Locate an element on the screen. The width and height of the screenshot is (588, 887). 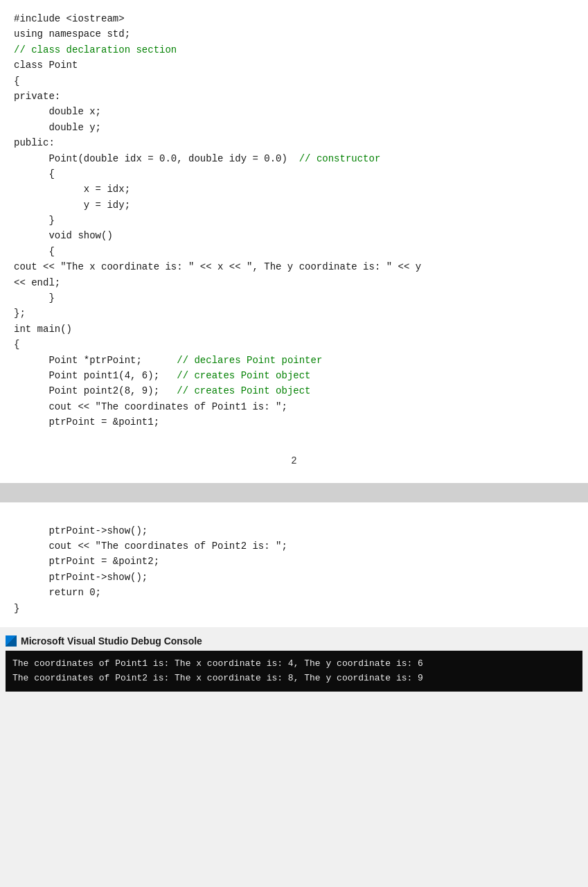
code-line: using namespace std; is located at coordinates (294, 34).